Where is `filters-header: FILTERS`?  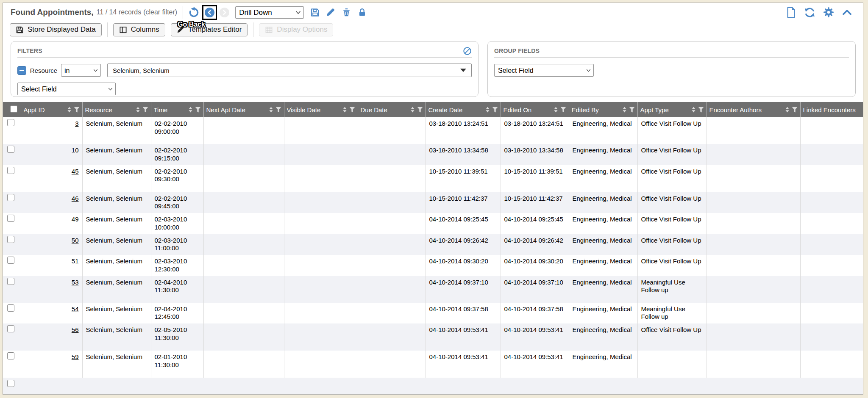 filters-header: FILTERS is located at coordinates (245, 52).